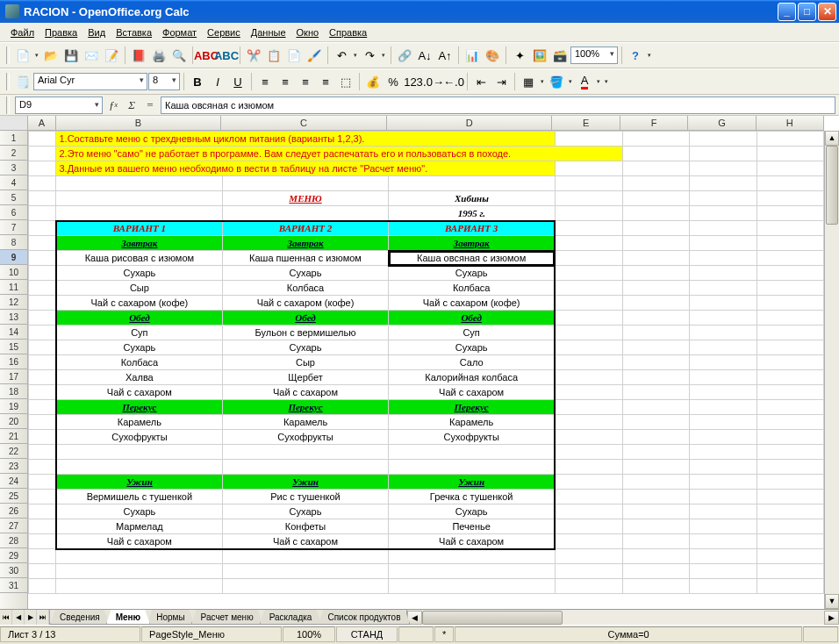 This screenshot has height=644, width=839. What do you see at coordinates (128, 618) in the screenshot?
I see `sheet-tab-1: Меню` at bounding box center [128, 618].